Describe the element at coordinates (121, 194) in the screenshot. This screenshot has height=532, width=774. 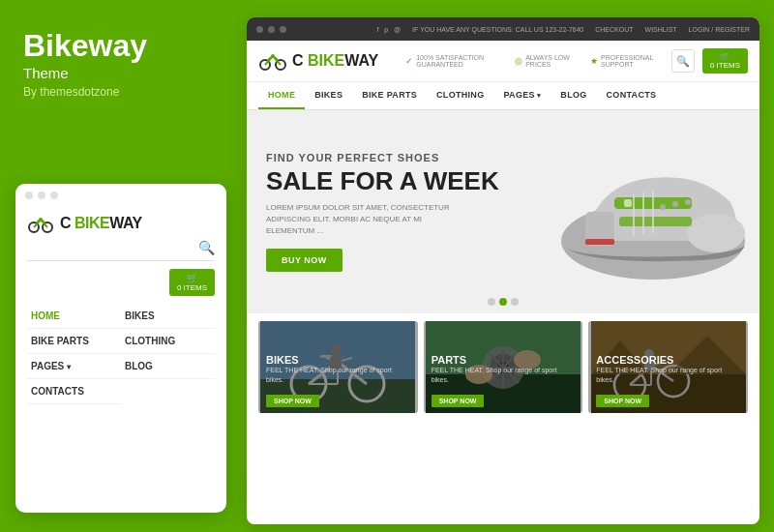
I see `mockup-dots` at that location.